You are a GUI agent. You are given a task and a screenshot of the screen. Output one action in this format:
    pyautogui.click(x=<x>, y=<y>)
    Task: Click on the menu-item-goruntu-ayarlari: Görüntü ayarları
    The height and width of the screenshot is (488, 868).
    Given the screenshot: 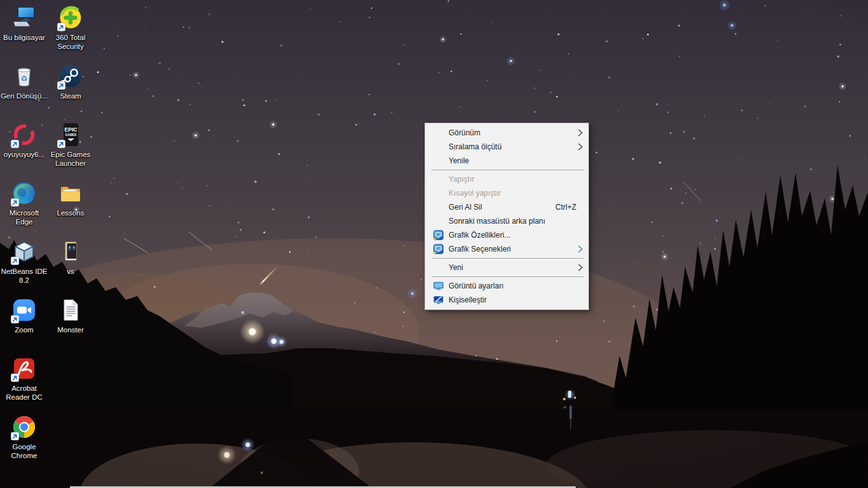 What is the action you would take?
    pyautogui.click(x=507, y=286)
    